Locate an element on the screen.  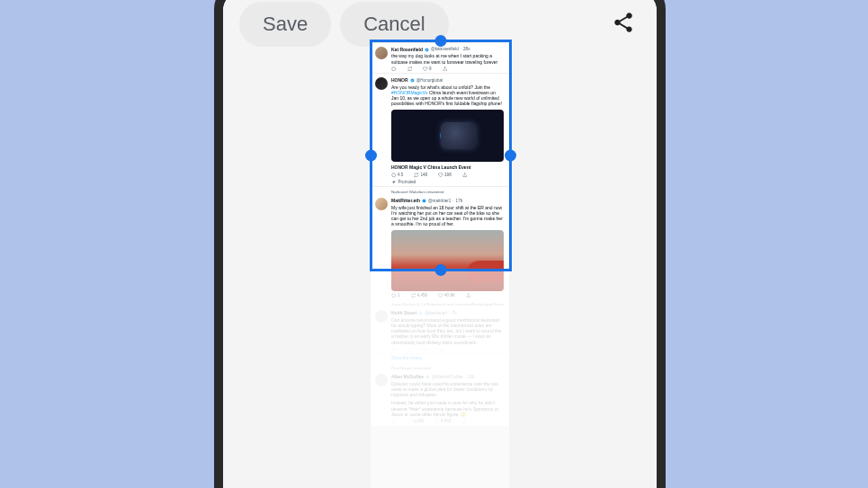
retweet-label: Nathaniel Wakelam retweeted is located at coordinates (440, 191).